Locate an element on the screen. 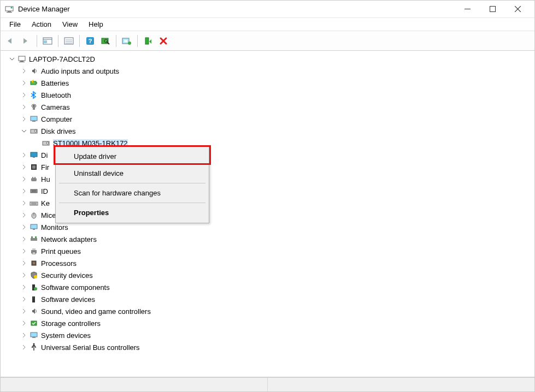  tree-root-node: LAPTOP-7ADCLT2D is located at coordinates (268, 59).